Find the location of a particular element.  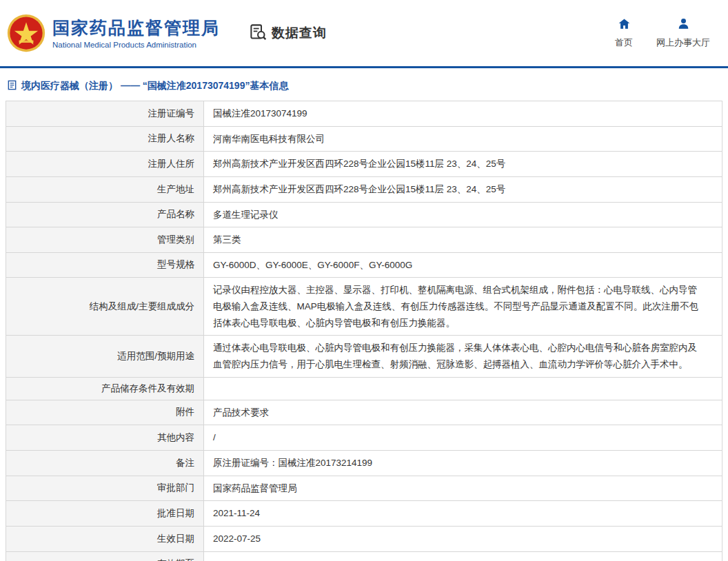

table-row: 结构及组成/主要组成成分记录仪由程控放大器、主控器、显示器、打印机、整机隔离电源… is located at coordinates (364, 307).